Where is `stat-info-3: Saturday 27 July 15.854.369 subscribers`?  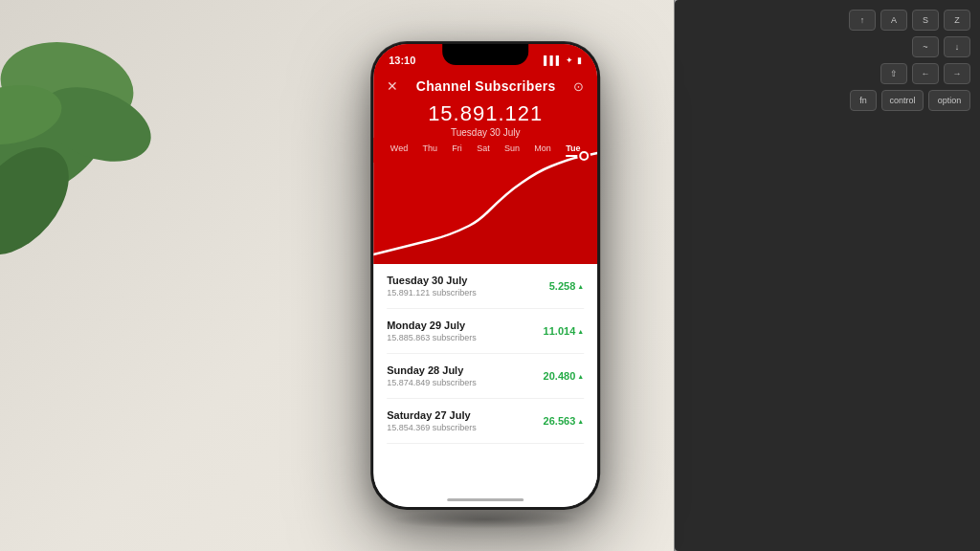 stat-info-3: Saturday 27 July 15.854.369 subscribers is located at coordinates (432, 421).